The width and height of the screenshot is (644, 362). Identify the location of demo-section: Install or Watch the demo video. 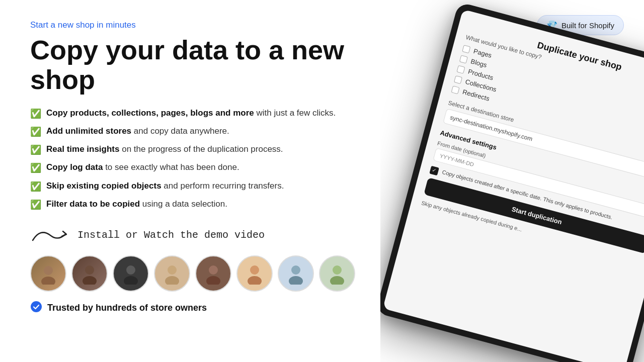
(193, 235).